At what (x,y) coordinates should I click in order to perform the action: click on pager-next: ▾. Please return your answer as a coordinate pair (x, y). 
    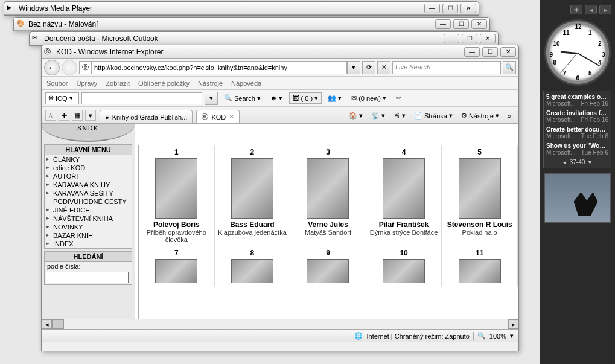
    Looking at the image, I should click on (590, 162).